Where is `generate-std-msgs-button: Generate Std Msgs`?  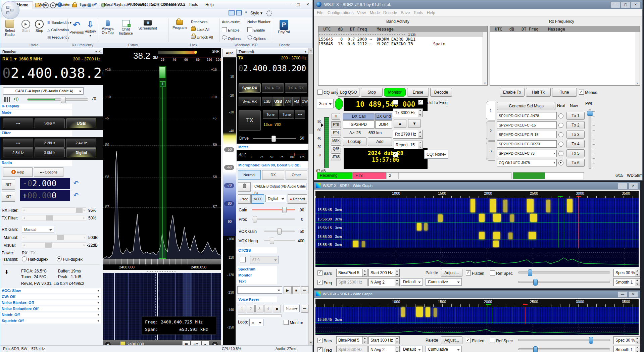 generate-std-msgs-button: Generate Std Msgs is located at coordinates (526, 106).